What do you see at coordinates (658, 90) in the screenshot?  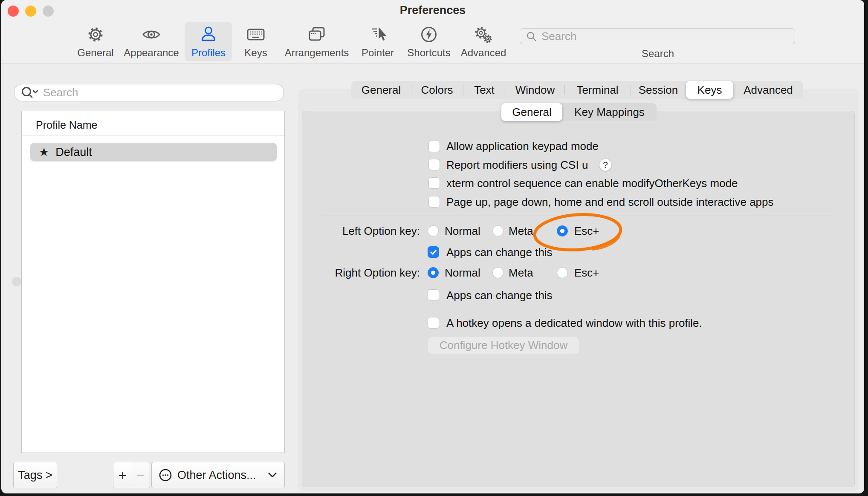 I see `tab-session: Session` at bounding box center [658, 90].